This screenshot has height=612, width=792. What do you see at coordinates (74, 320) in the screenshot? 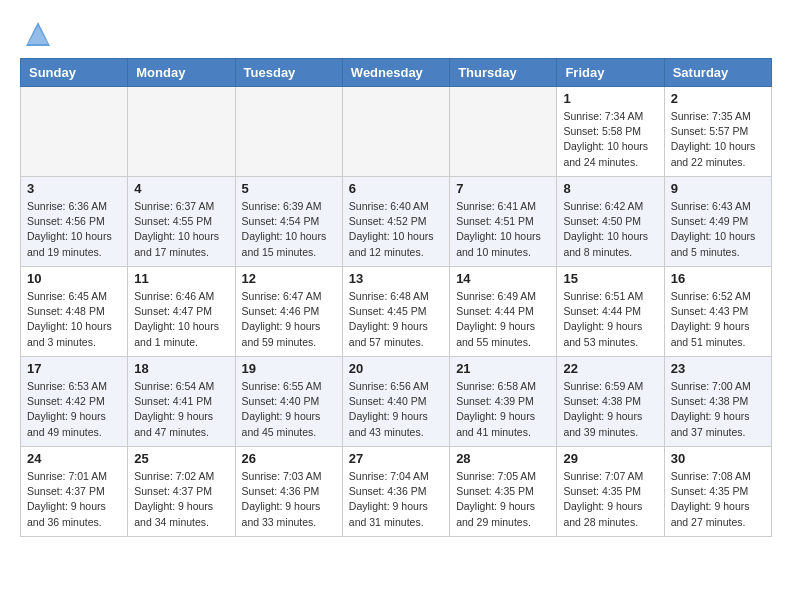
I see `day-info: Sunrise: 6:45 AMSunset: 4:48 PMDaylight:…` at bounding box center [74, 320].